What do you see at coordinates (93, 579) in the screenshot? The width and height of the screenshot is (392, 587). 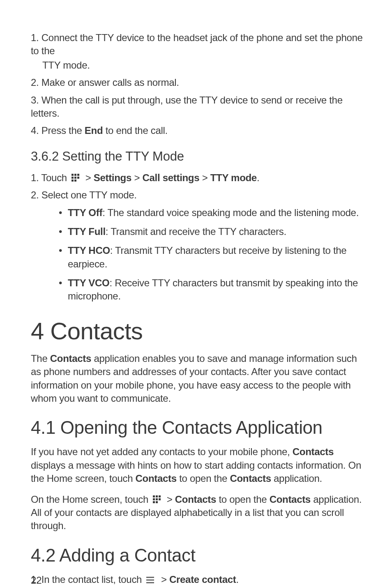 I see `step-text-pre: In the contact list, touch` at bounding box center [93, 579].